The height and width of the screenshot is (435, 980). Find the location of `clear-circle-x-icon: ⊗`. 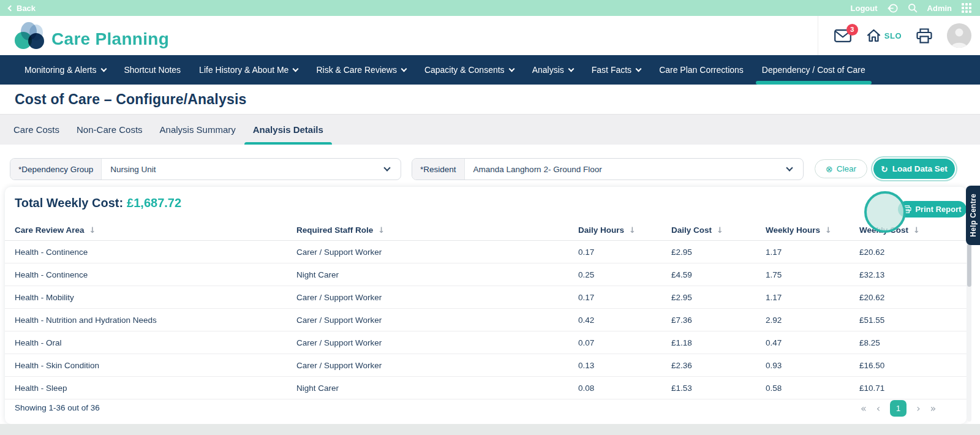

clear-circle-x-icon: ⊗ is located at coordinates (829, 169).